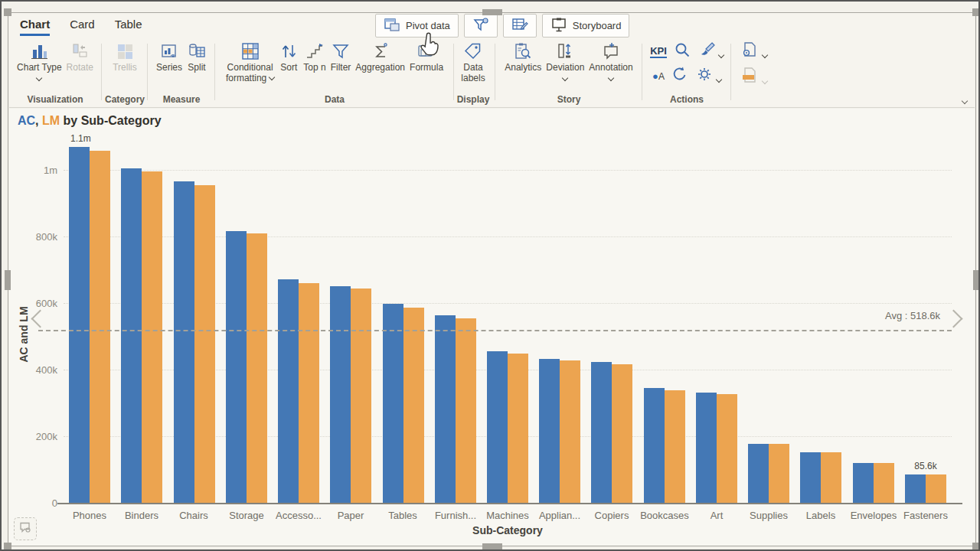 This screenshot has height=551, width=980. Describe the element at coordinates (426, 51) in the screenshot. I see `formula-icon` at that location.